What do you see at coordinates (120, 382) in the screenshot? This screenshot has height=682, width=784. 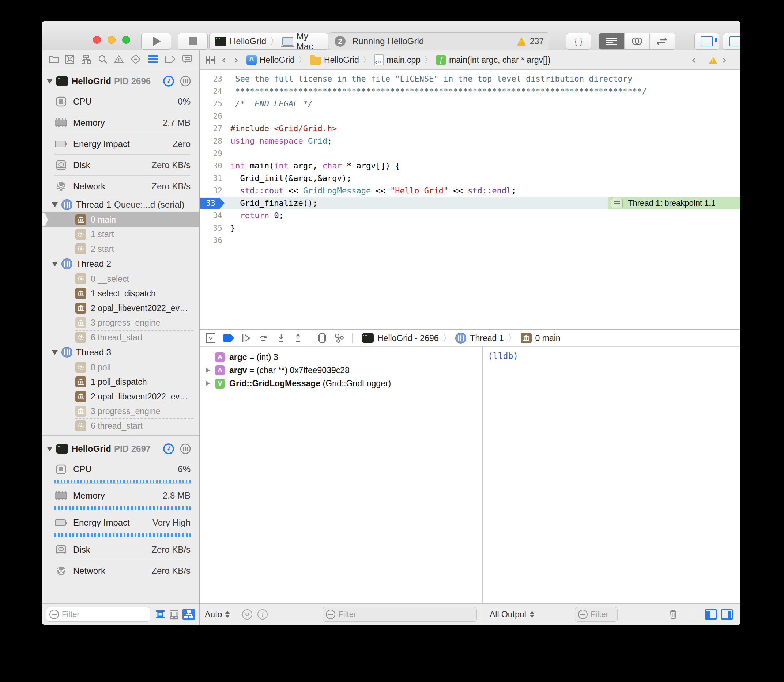 I see `stack-frame-row: 1 poll_dispatch` at bounding box center [120, 382].